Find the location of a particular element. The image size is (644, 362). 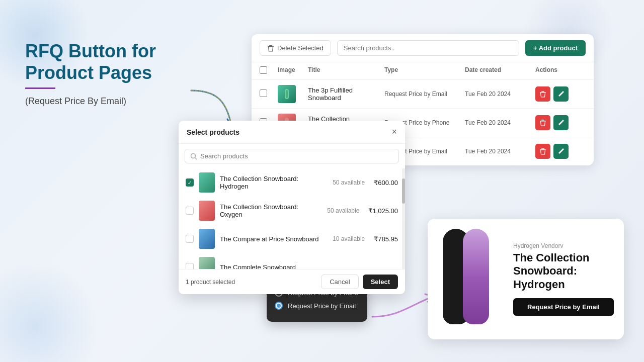

product-list: The Collection Snowboard: Hydrogen 50 av… is located at coordinates (292, 219).